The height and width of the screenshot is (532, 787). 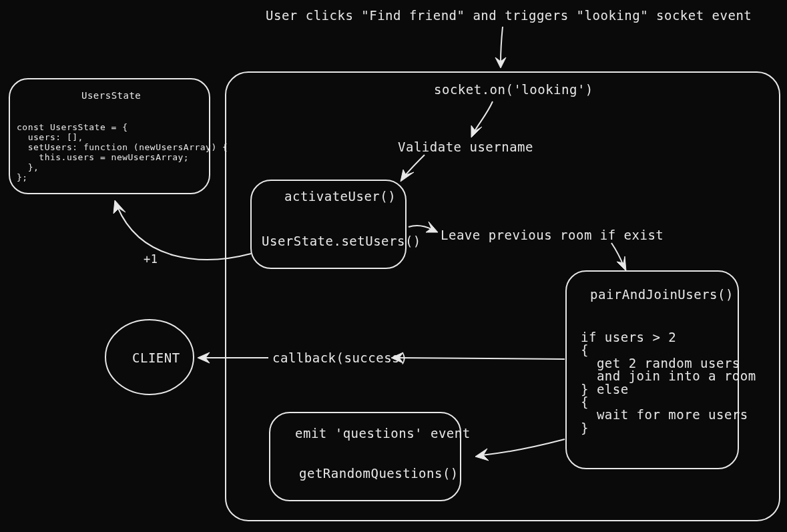 I want to click on callback-text: callback(success), so click(x=340, y=358).